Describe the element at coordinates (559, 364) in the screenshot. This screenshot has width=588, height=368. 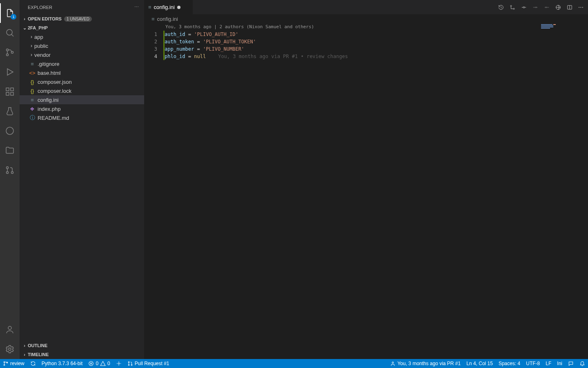
I see `status-language: Ini` at that location.